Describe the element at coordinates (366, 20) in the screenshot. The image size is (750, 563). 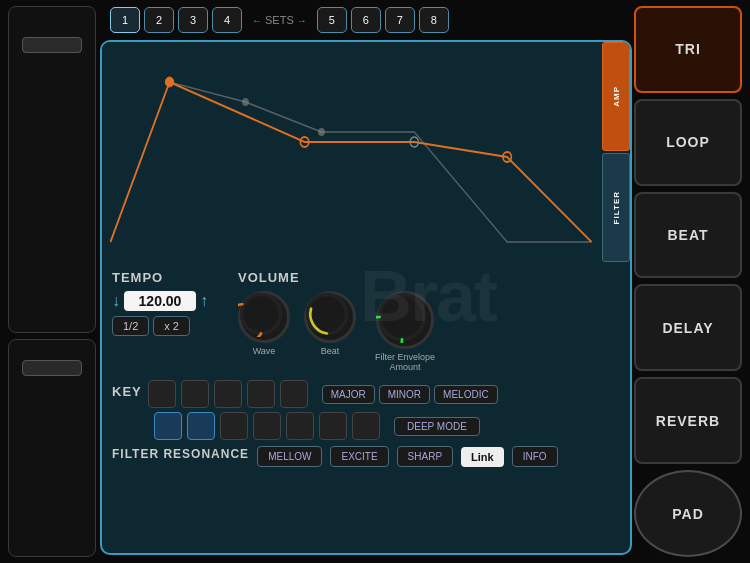
I see `set-btn-6: 6` at that location.